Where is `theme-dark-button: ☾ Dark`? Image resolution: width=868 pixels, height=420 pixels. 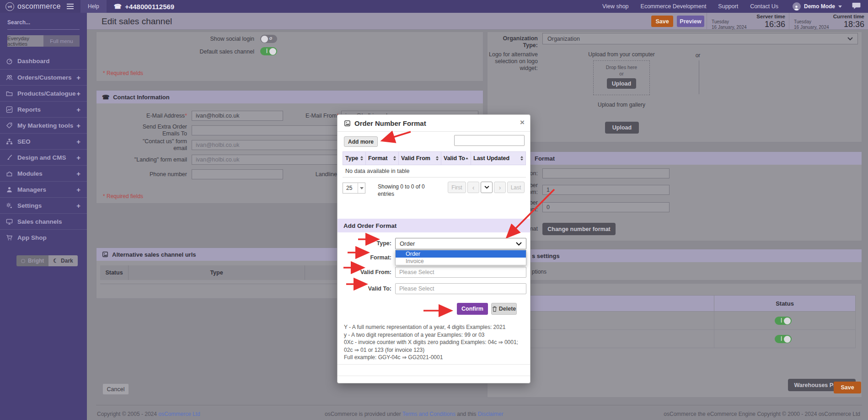
theme-dark-button: ☾ Dark is located at coordinates (63, 261).